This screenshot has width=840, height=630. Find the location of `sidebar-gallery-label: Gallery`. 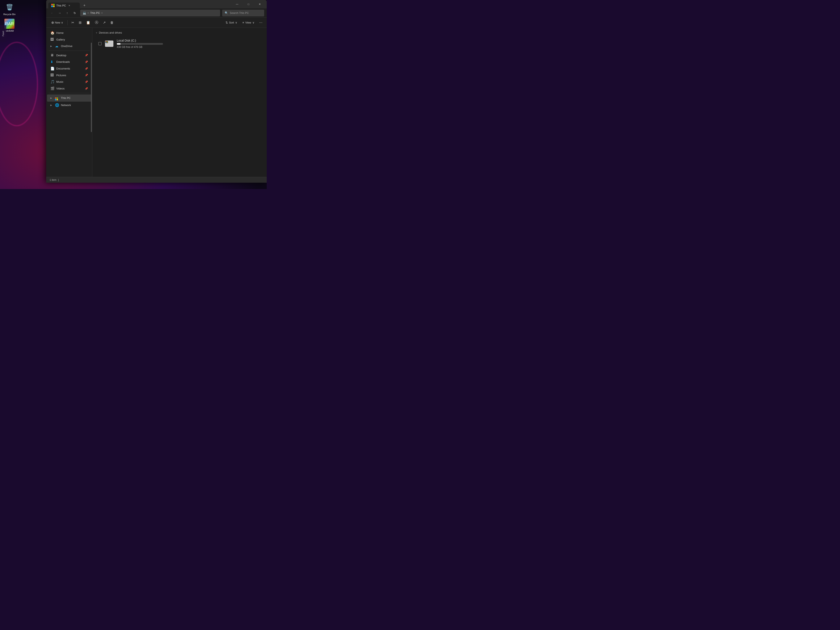

sidebar-gallery-label: Gallery is located at coordinates (61, 39).